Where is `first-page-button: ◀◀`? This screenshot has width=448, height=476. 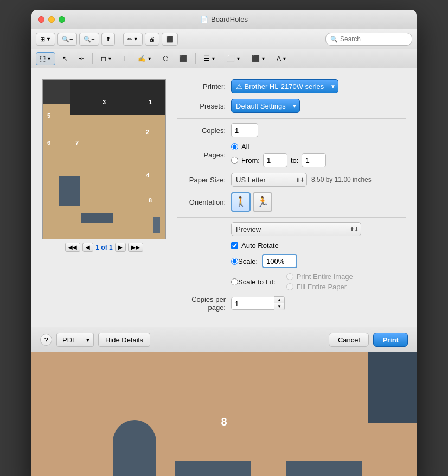 first-page-button: ◀◀ is located at coordinates (73, 247).